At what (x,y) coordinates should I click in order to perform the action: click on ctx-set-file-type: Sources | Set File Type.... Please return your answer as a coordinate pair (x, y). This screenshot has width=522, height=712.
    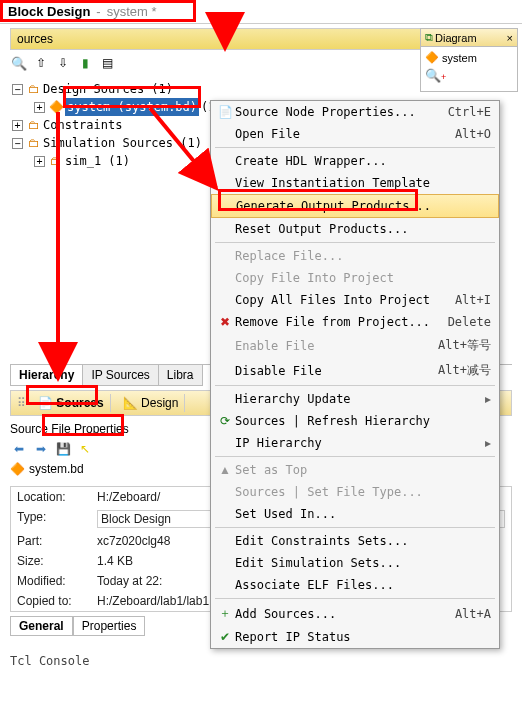
    Looking at the image, I should click on (355, 492).